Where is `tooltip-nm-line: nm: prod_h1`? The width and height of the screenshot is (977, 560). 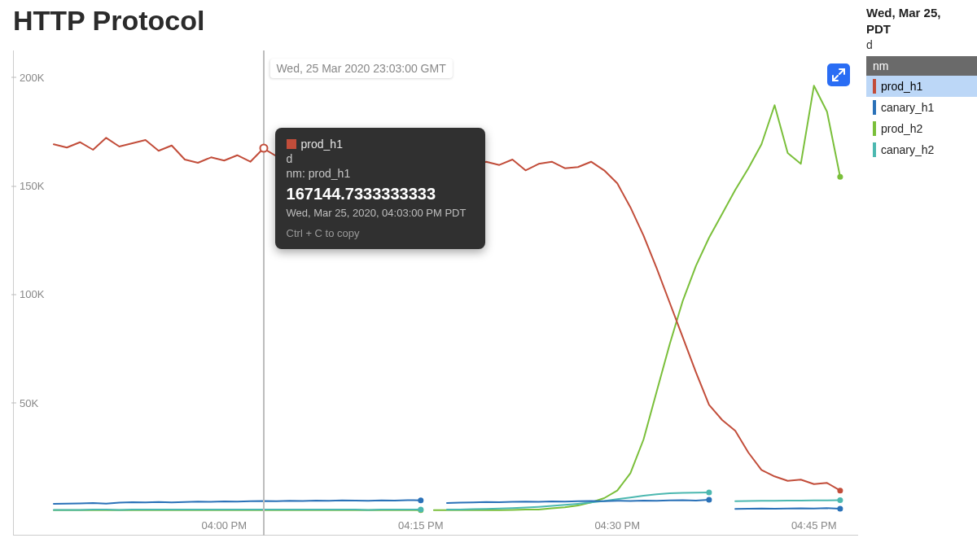 tooltip-nm-line: nm: prod_h1 is located at coordinates (380, 173).